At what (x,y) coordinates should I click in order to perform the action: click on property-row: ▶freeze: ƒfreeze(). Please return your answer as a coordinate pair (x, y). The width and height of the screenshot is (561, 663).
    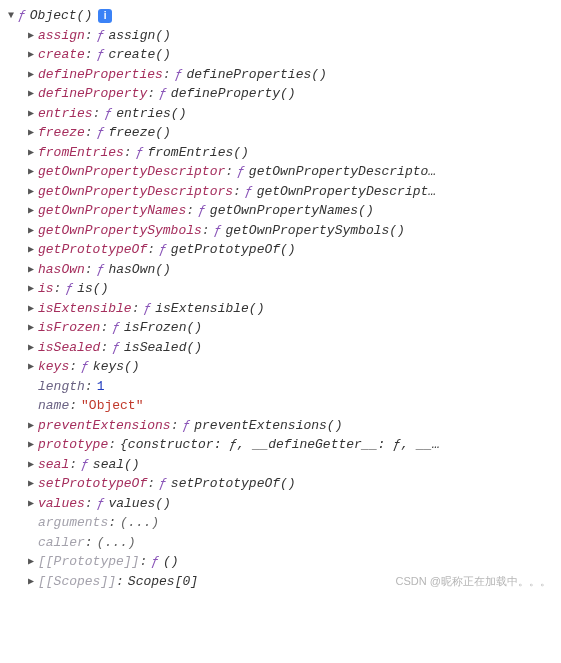
    Looking at the image, I should click on (280, 133).